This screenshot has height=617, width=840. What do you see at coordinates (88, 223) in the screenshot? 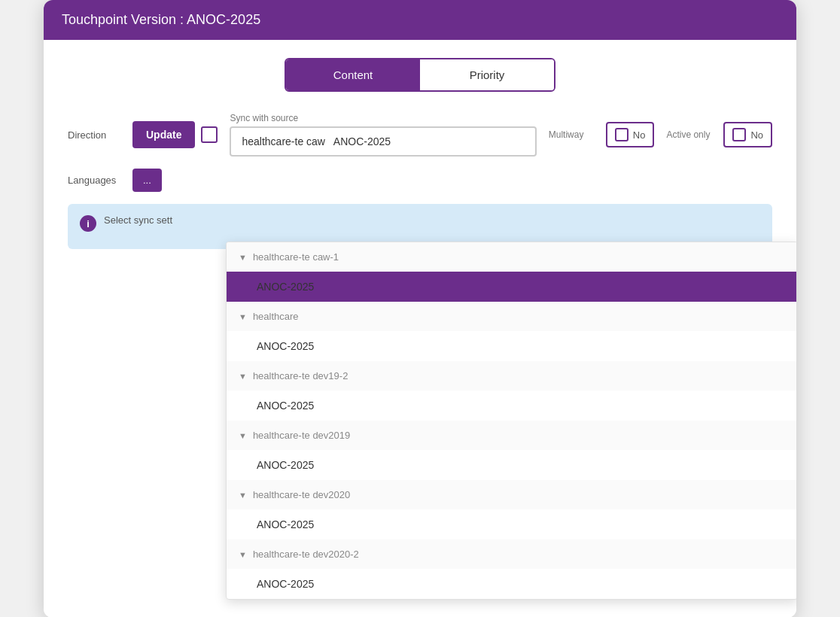
I see `info-icon: i` at bounding box center [88, 223].